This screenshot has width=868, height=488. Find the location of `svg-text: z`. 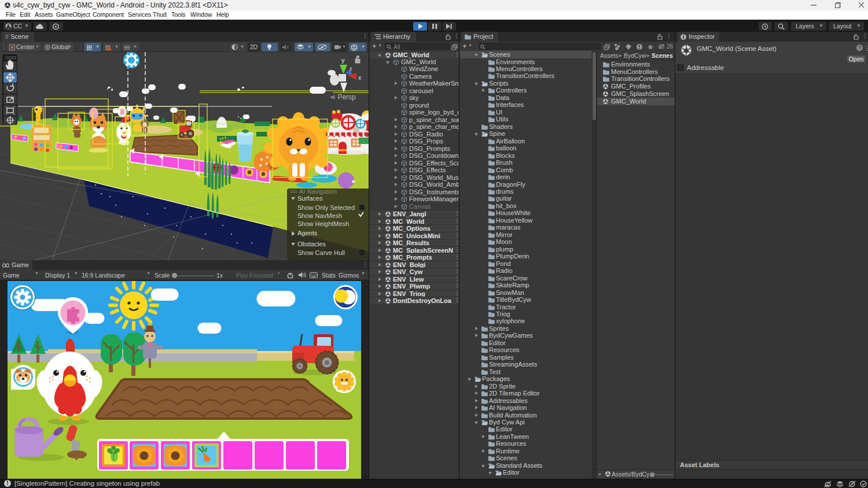

svg-text: z is located at coordinates (351, 69).